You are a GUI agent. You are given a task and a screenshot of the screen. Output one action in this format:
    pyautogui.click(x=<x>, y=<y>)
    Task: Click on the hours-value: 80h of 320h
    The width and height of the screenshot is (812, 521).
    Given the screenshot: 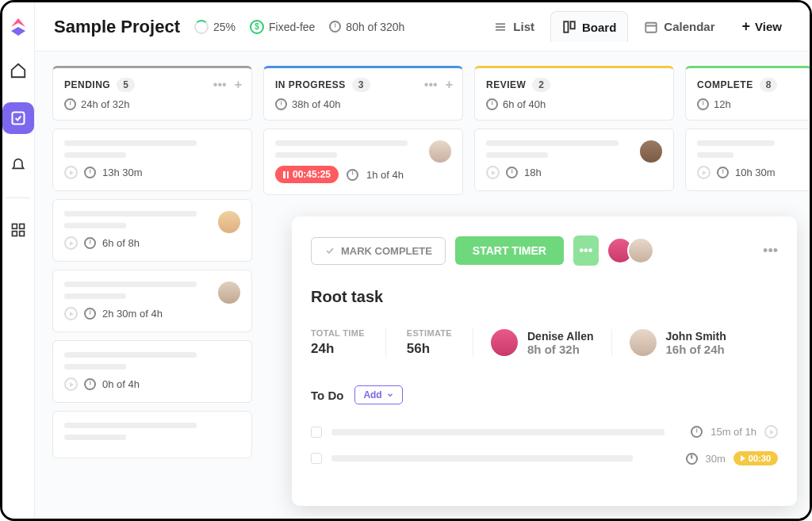 What is the action you would take?
    pyautogui.click(x=375, y=27)
    